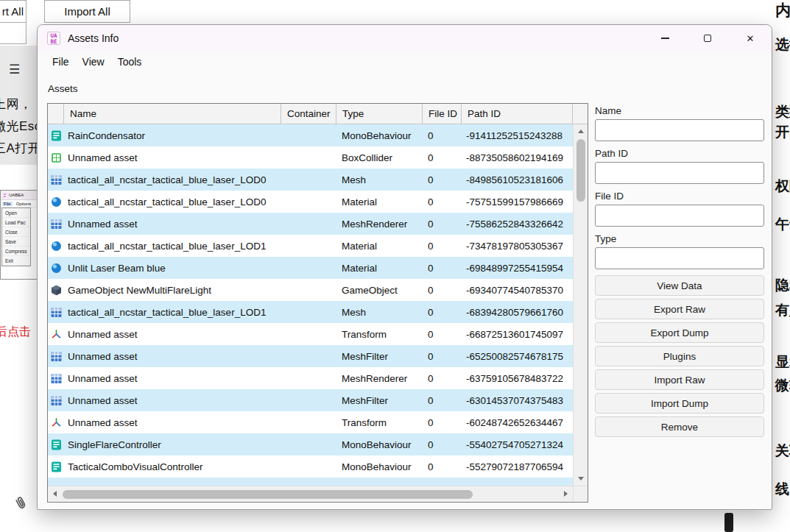 This screenshot has width=790, height=532. What do you see at coordinates (54, 41) in the screenshot?
I see `svg-text: BE` at bounding box center [54, 41].